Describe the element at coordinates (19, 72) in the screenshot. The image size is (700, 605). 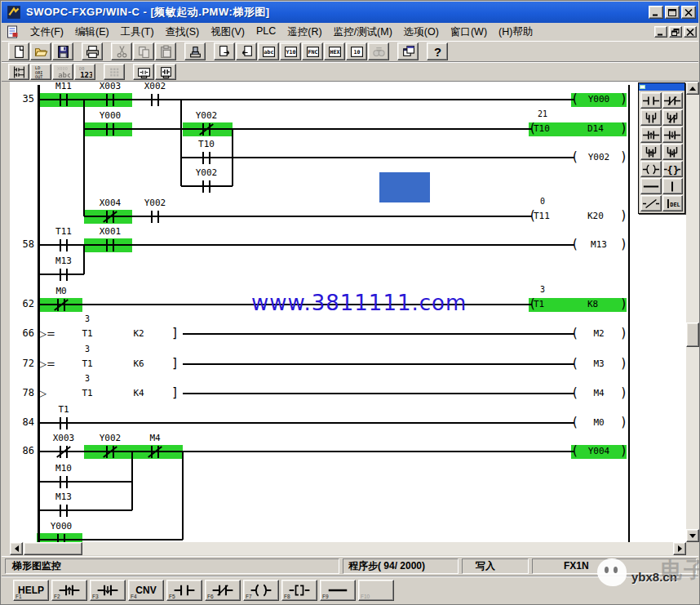
I see `ladder-view-button` at that location.